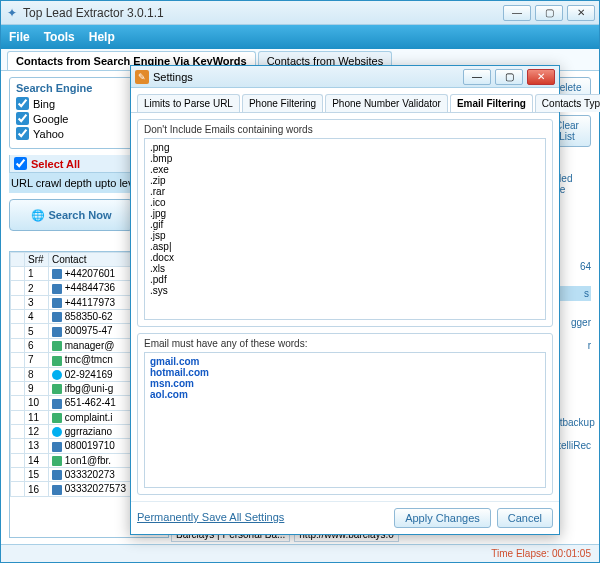 The width and height of the screenshot is (600, 563). Describe the element at coordinates (22, 104) in the screenshot. I see `checkbox-bing-input` at that location.